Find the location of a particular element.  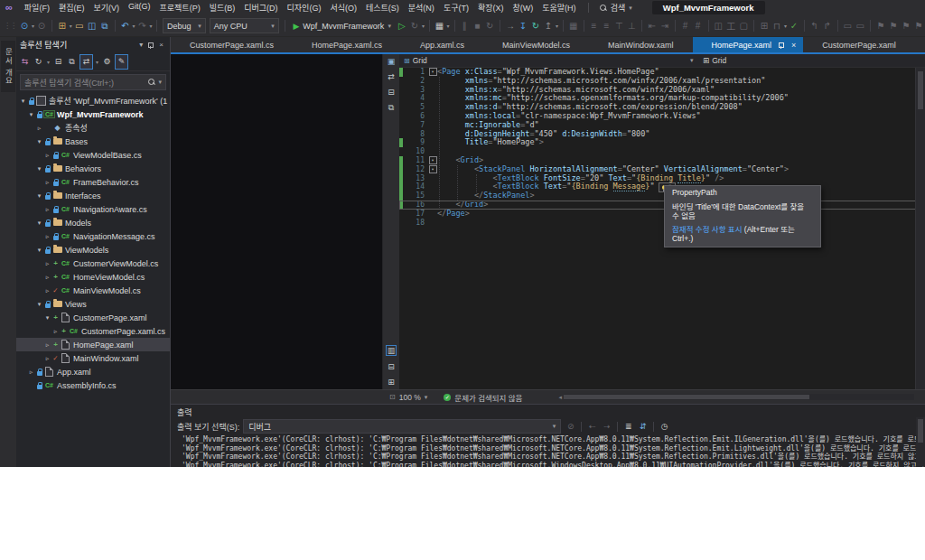

menu-item-테스트: 테스트(S) is located at coordinates (383, 7).